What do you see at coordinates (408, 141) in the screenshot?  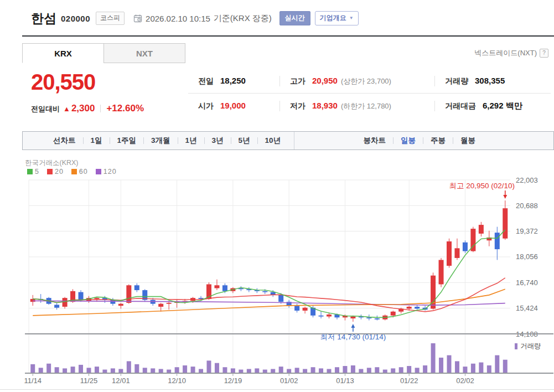 I see `period-daily-button: 일봉` at bounding box center [408, 141].